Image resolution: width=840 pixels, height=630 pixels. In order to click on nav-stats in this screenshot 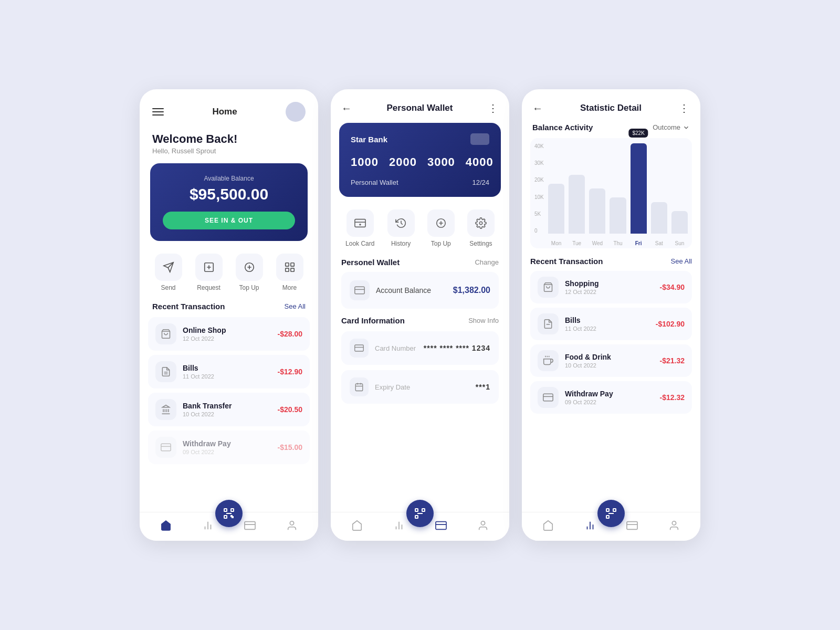, I will do `click(208, 526)`.